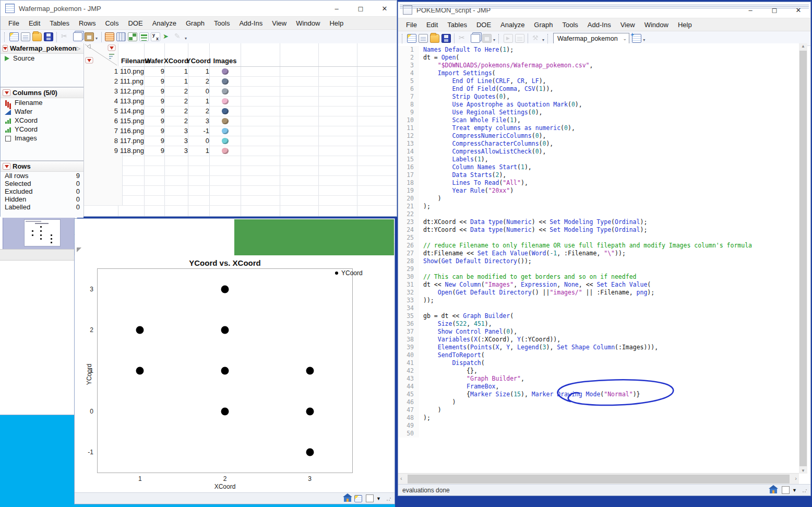  Describe the element at coordinates (599, 97) in the screenshot. I see `code-line: 7 Strip Quotes(0),` at that location.